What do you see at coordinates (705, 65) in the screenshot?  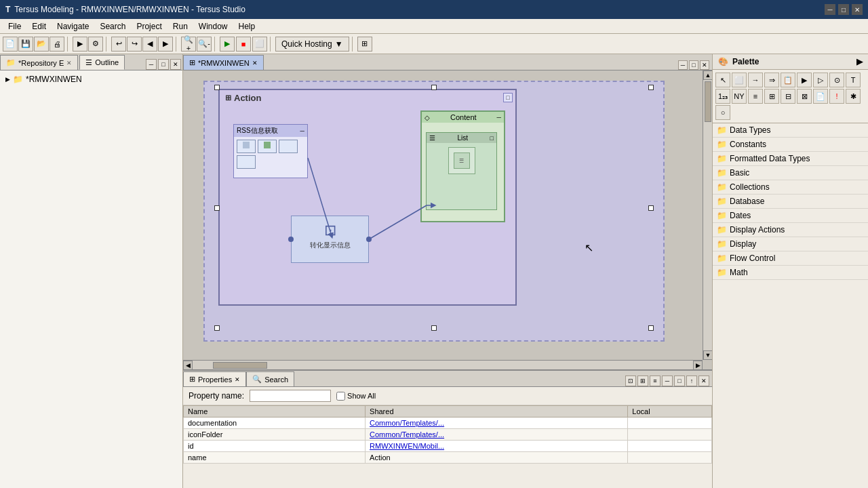 I see `editor-close-btn: ✕` at bounding box center [705, 65].